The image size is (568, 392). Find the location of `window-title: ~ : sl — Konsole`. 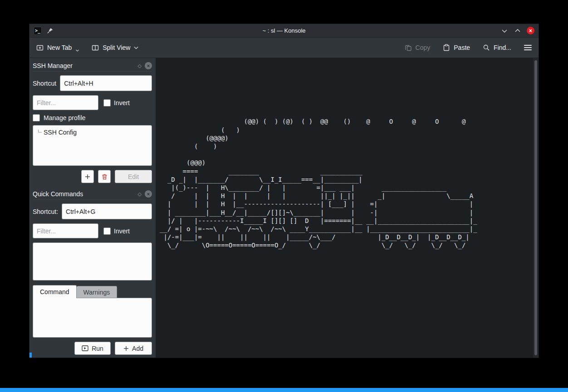

window-title: ~ : sl — Konsole is located at coordinates (284, 31).